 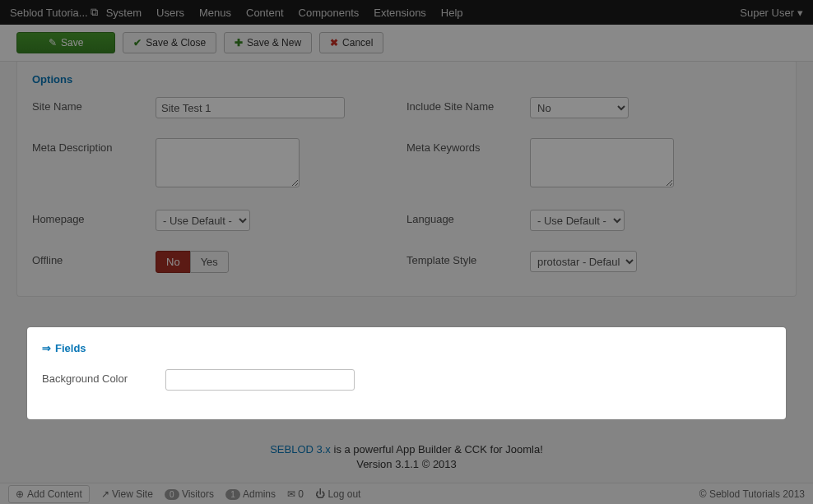 What do you see at coordinates (170, 43) in the screenshot?
I see `save-close-button: Save & Close` at bounding box center [170, 43].